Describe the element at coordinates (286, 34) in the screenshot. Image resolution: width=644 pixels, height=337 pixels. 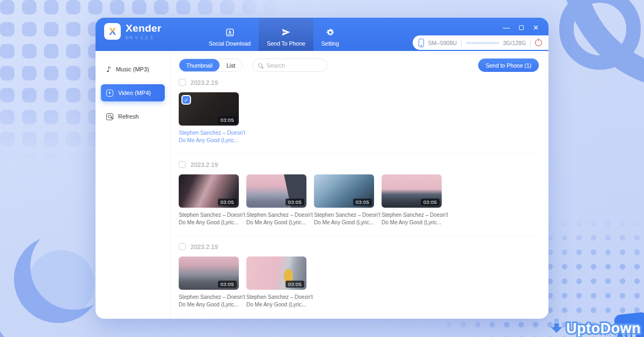
I see `tab-send-to-phone: Send To Phone` at that location.